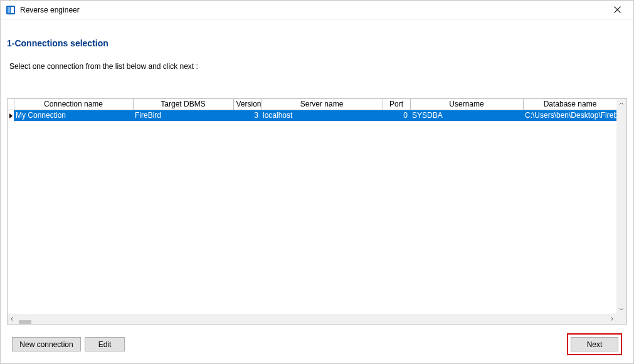 The height and width of the screenshot is (364, 634). I want to click on edit-button: Edit, so click(105, 345).